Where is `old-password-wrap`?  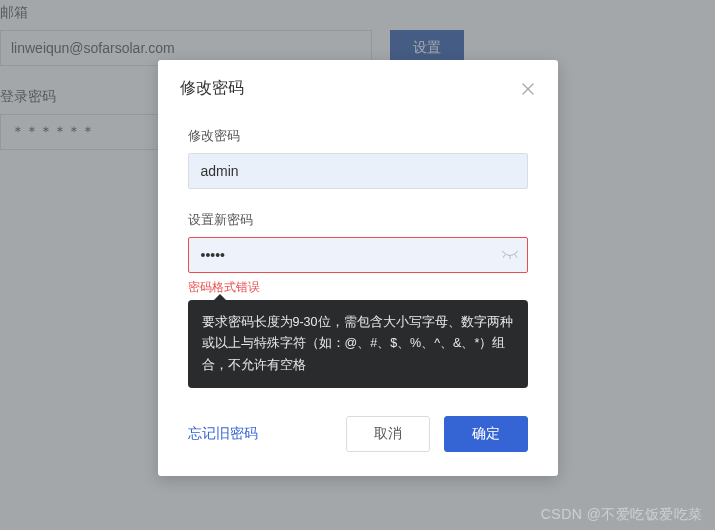 old-password-wrap is located at coordinates (358, 171).